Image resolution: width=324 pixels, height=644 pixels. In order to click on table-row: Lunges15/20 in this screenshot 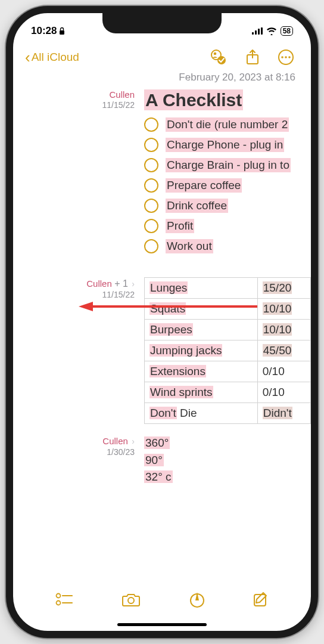, I will do `click(228, 289)`.